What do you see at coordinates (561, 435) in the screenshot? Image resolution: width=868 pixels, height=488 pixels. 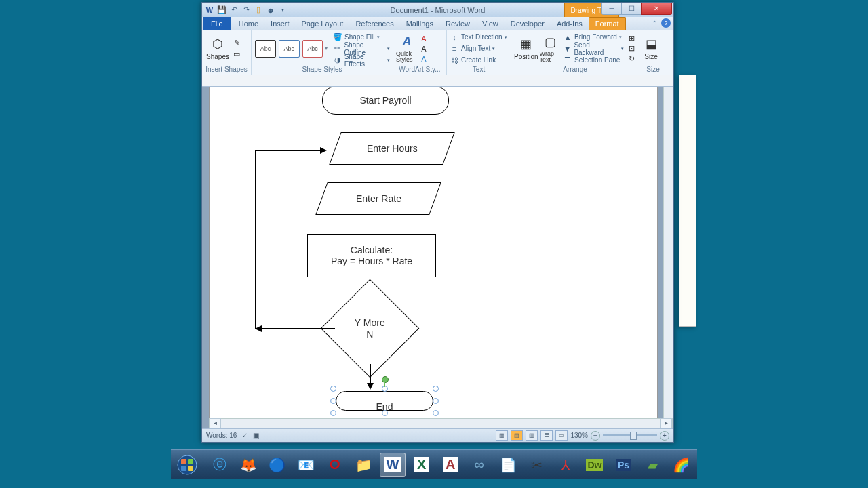 I see `view-draft-button: ▭` at bounding box center [561, 435].